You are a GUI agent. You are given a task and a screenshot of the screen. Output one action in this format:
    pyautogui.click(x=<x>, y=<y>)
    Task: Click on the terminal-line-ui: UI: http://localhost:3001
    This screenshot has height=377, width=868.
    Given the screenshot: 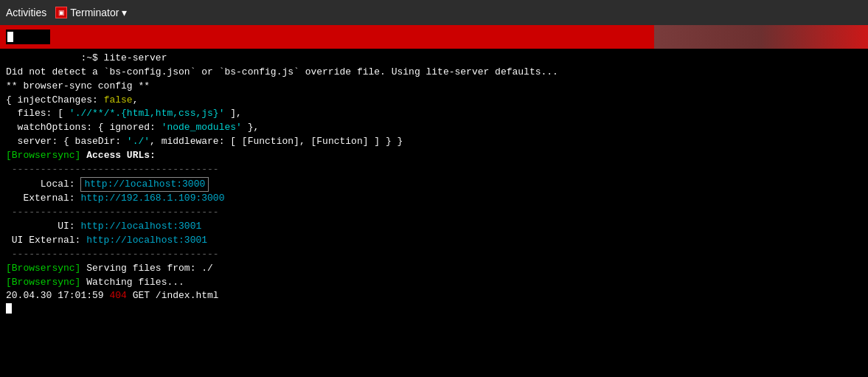 What is the action you would take?
    pyautogui.click(x=434, y=227)
    